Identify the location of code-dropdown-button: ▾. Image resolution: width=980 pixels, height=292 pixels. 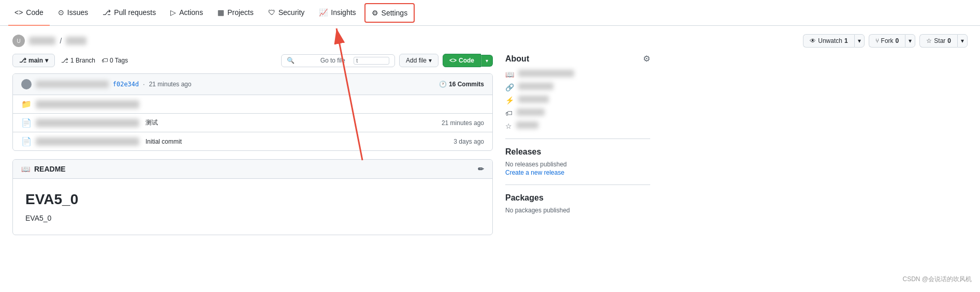
(487, 61).